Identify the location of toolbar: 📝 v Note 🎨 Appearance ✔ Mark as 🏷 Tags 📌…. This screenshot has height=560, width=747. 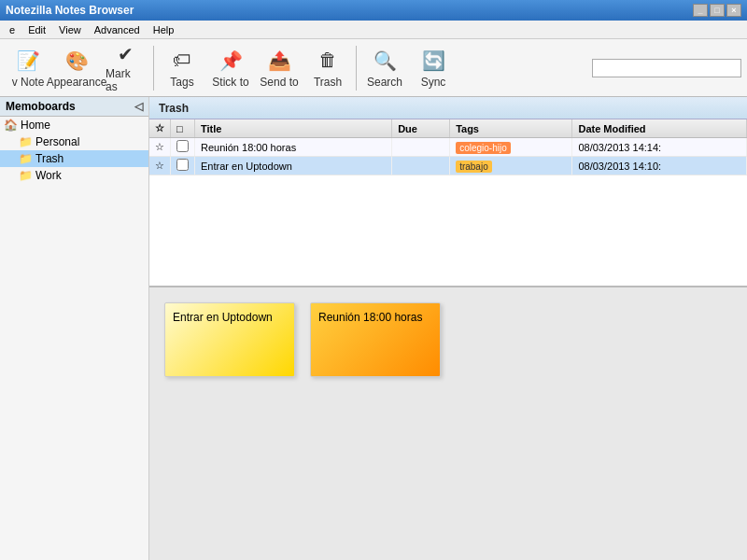
(374, 68).